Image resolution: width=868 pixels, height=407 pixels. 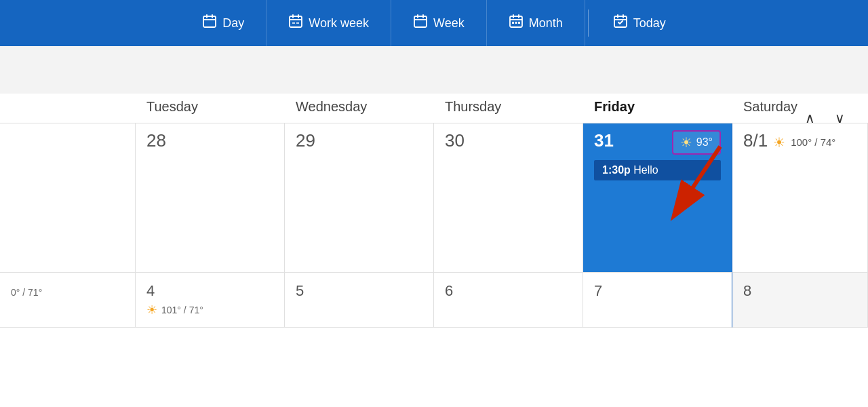 I want to click on day-header-empty, so click(x=68, y=109).